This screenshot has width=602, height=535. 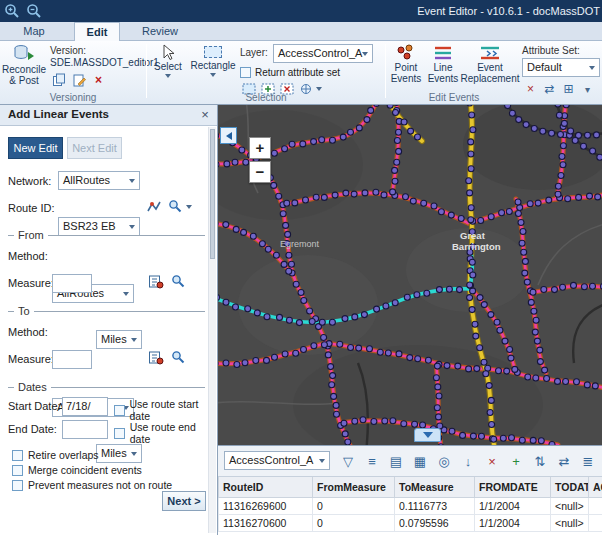 What do you see at coordinates (246, 72) in the screenshot?
I see `return-attribute-set-checkbox` at bounding box center [246, 72].